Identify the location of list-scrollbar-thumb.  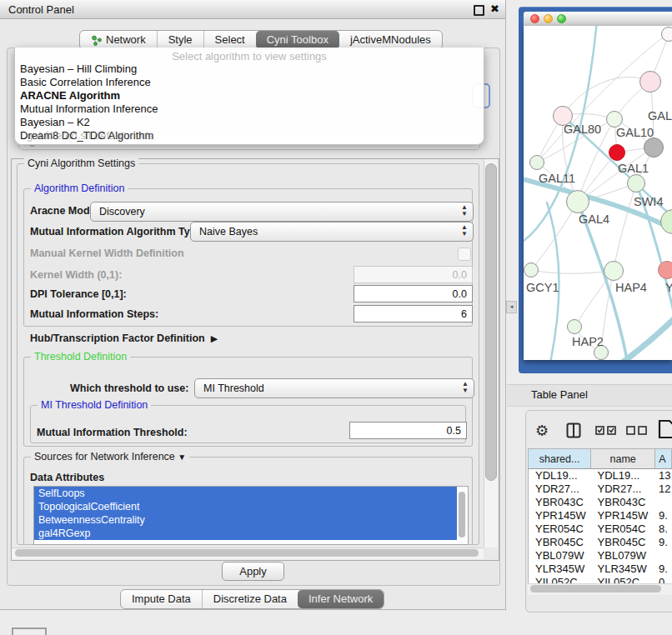
(462, 515).